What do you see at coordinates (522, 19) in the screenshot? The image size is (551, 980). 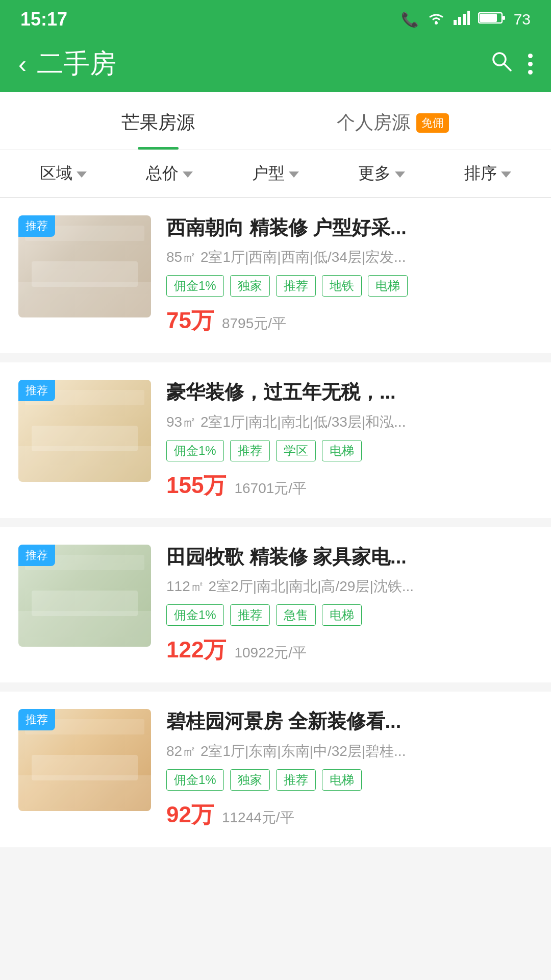 I see `battery-level: 73` at bounding box center [522, 19].